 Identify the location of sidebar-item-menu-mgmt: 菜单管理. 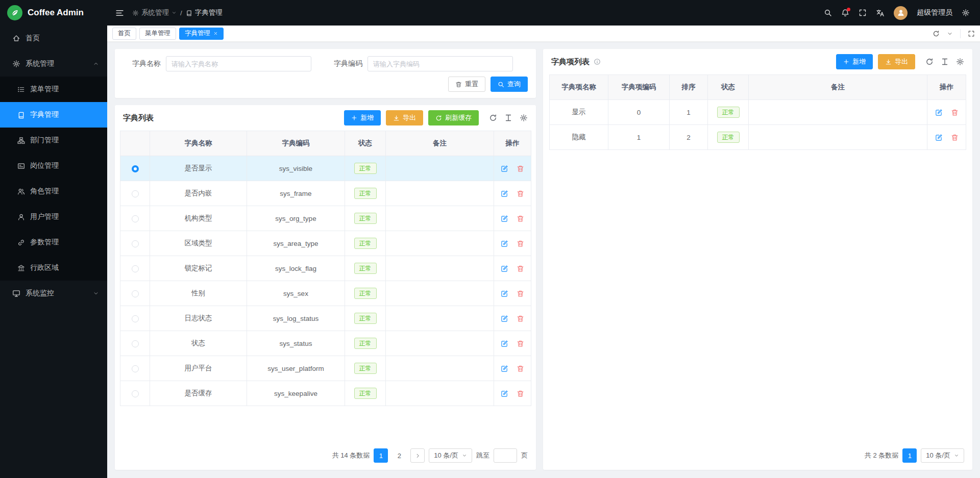
(54, 89).